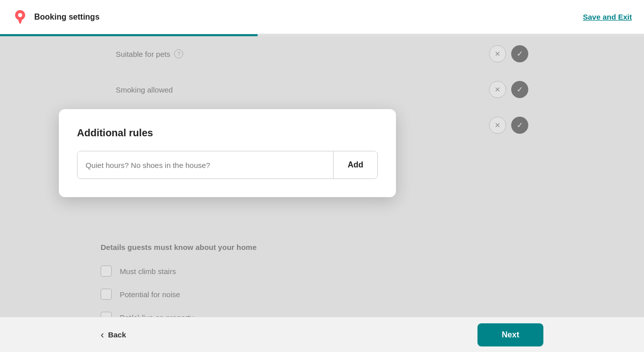  Describe the element at coordinates (129, 35) in the screenshot. I see `progress-bar-fill` at that location.